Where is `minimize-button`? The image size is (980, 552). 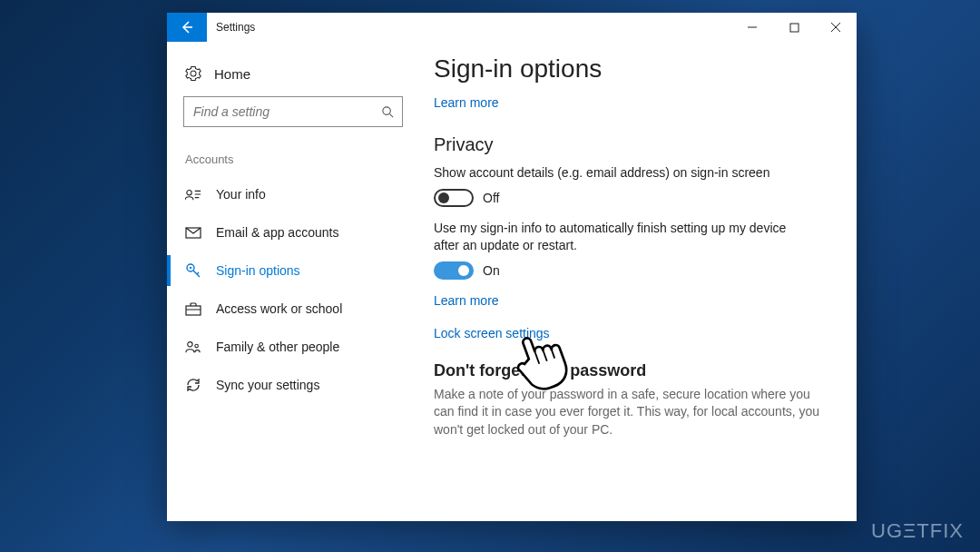
minimize-button is located at coordinates (752, 27).